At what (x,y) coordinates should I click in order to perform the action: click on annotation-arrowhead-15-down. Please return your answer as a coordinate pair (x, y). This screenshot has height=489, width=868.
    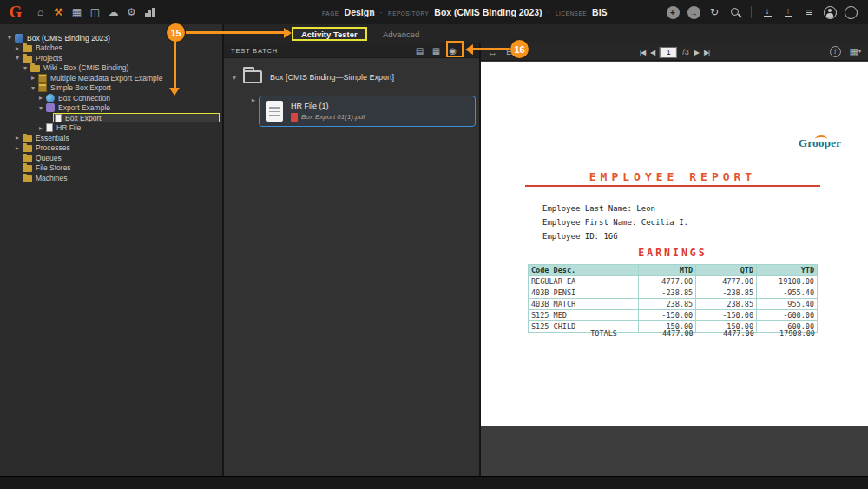
    Looking at the image, I should click on (174, 92).